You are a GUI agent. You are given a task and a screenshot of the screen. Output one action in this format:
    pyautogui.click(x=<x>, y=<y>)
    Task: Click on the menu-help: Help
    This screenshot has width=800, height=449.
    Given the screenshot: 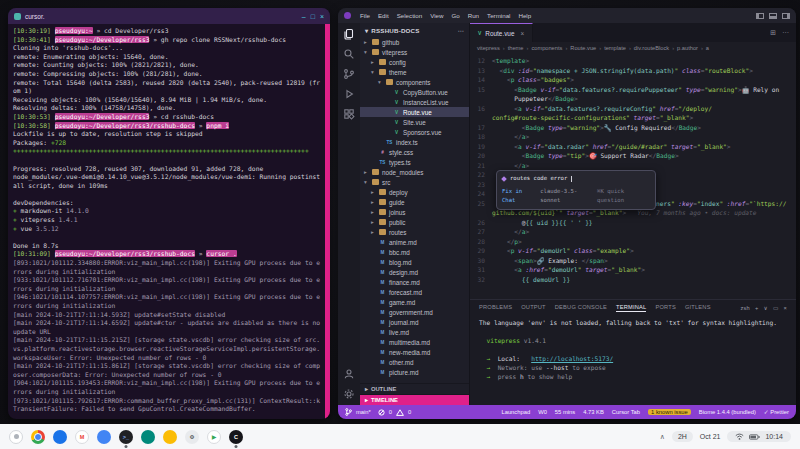 What is the action you would take?
    pyautogui.click(x=524, y=16)
    